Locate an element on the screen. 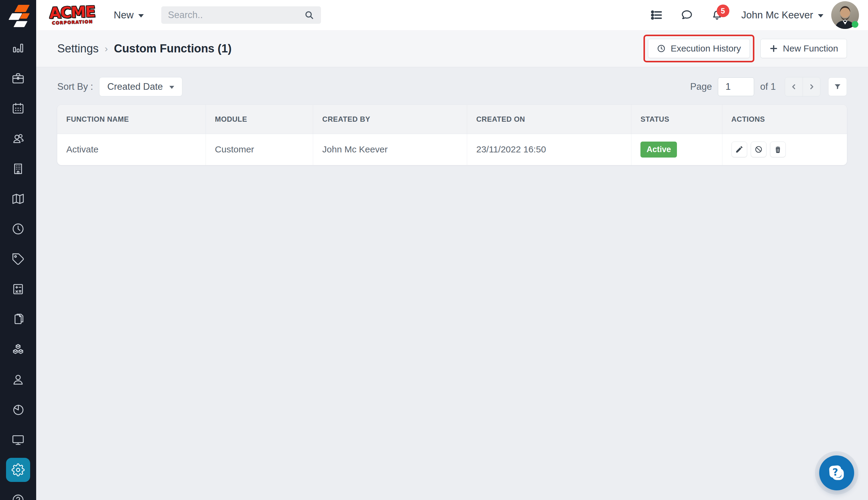 The width and height of the screenshot is (868, 500). user-name: John Mc Keever is located at coordinates (777, 15).